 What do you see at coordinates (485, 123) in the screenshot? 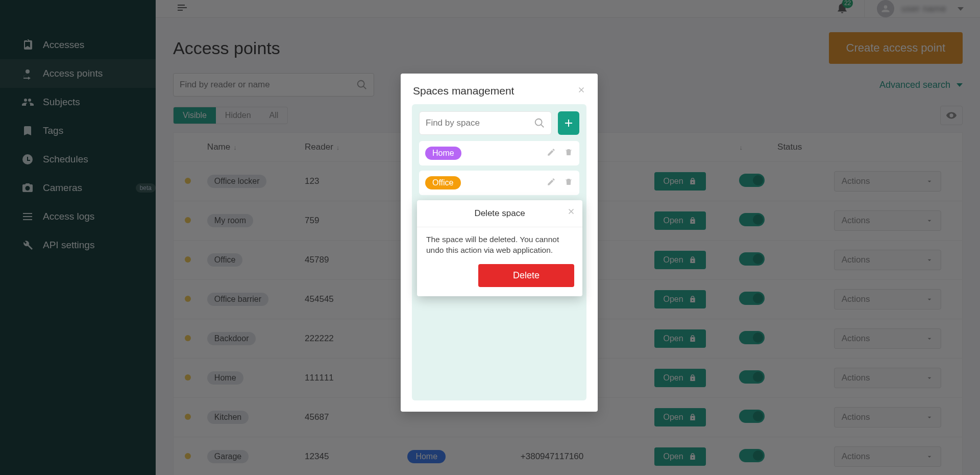
I see `spaces-search-input-wrapper` at bounding box center [485, 123].